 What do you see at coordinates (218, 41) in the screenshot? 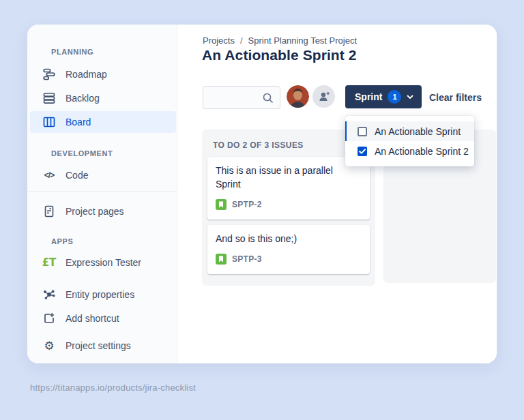
I see `breadcrumb-projects: Projects` at bounding box center [218, 41].